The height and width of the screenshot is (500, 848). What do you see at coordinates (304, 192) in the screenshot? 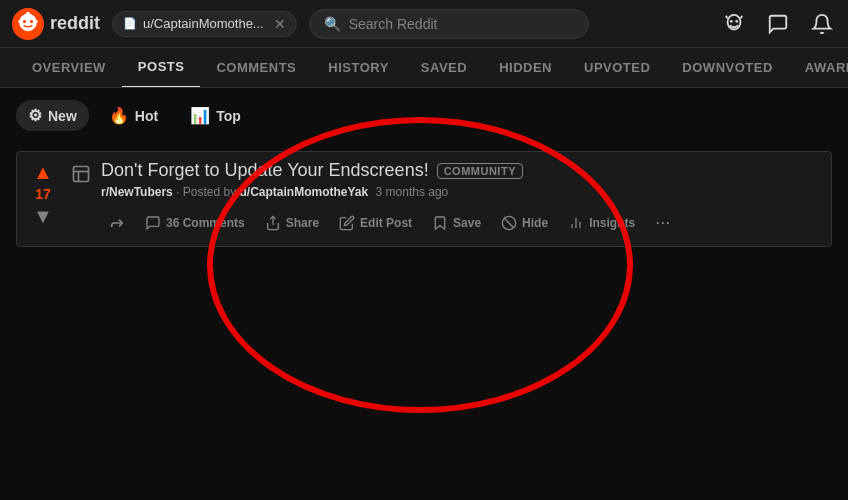
I see `author-link: u/CaptainMomotheYak` at bounding box center [304, 192].